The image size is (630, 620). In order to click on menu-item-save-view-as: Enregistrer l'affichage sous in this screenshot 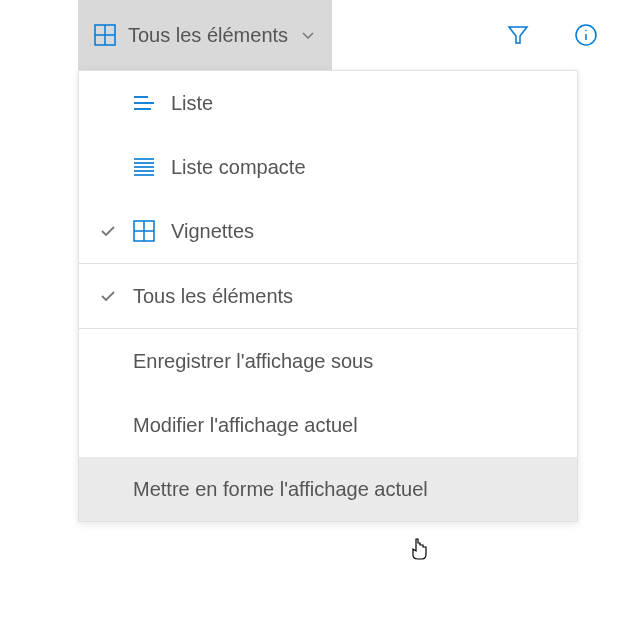, I will do `click(328, 361)`.